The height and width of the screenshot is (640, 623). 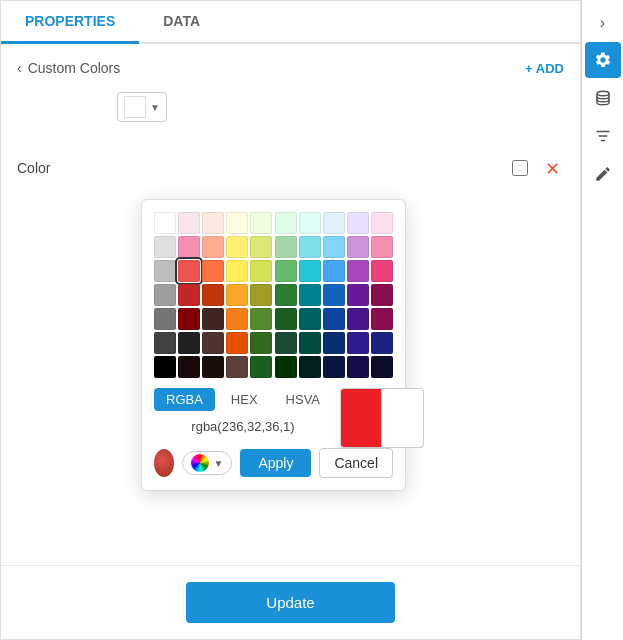 What do you see at coordinates (552, 169) in the screenshot?
I see `delete-button: ✕` at bounding box center [552, 169].